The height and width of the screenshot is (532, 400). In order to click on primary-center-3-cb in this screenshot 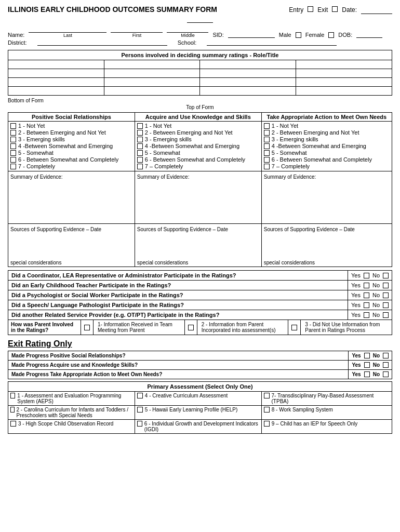, I will do `click(140, 424)`.